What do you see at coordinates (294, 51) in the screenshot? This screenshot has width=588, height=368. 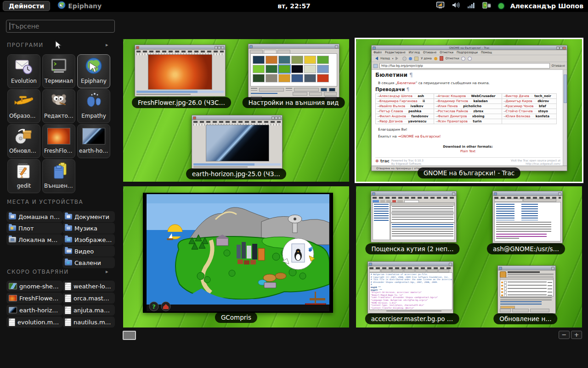 I see `appearance-tabs` at bounding box center [294, 51].